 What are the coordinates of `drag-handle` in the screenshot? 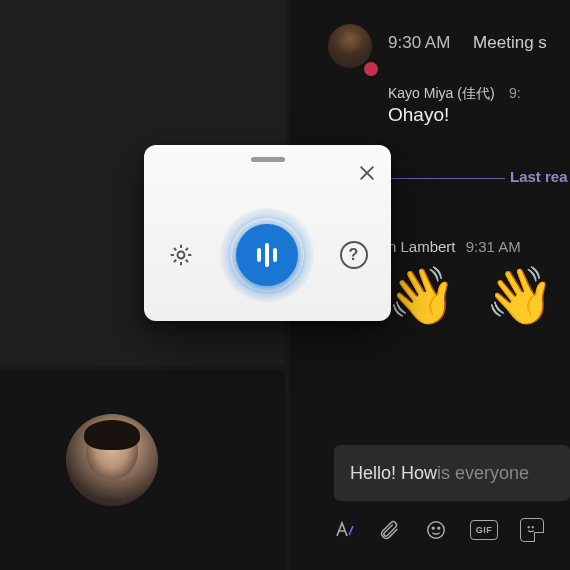 It's located at (268, 160).